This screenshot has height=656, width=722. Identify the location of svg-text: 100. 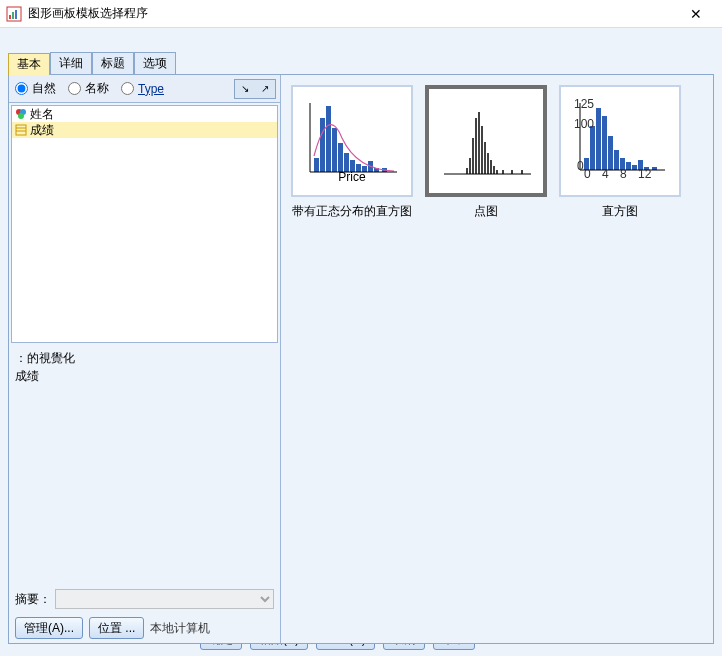
(584, 124).